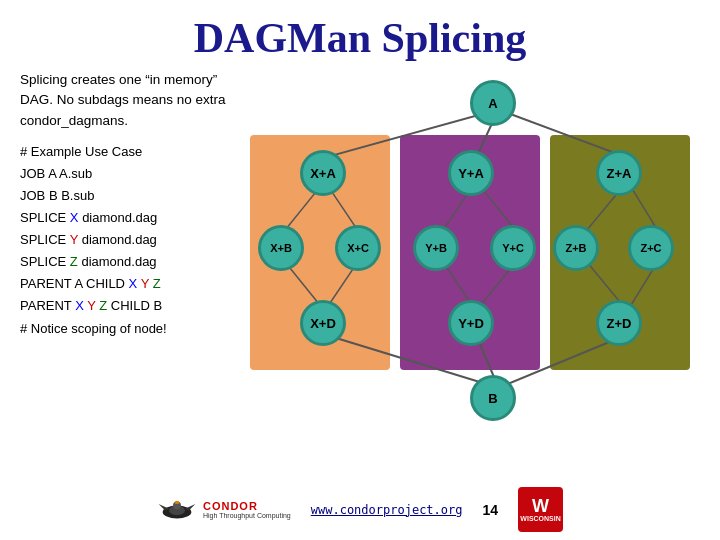 This screenshot has height=540, width=720. I want to click on footer-url: www.condorproject.org, so click(387, 510).